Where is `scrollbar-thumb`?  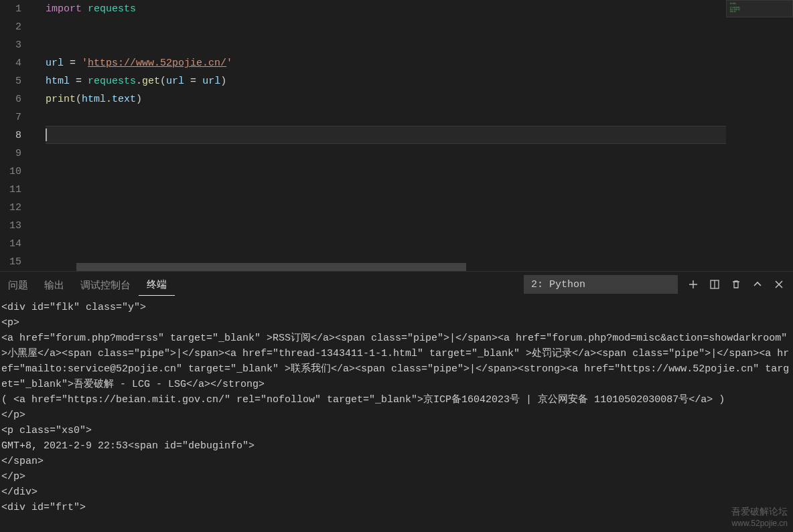
scrollbar-thumb is located at coordinates (271, 267).